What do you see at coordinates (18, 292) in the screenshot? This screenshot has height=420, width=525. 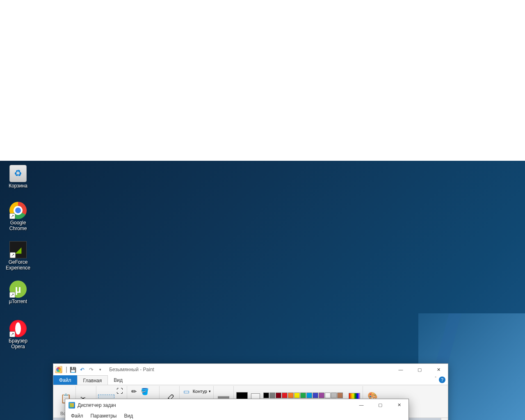 I see `desktop-icon-utorrent: ↗µTorrent` at bounding box center [18, 292].